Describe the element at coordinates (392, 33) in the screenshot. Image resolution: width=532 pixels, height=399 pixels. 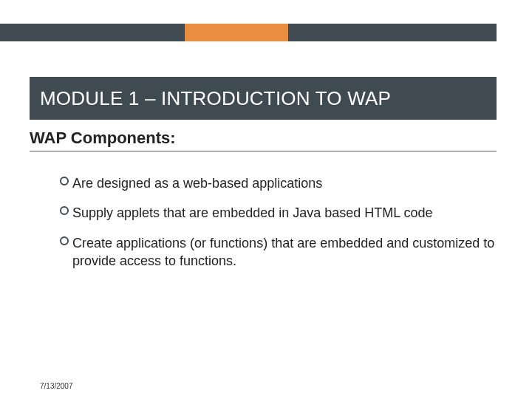
I see `top-accent-right` at that location.